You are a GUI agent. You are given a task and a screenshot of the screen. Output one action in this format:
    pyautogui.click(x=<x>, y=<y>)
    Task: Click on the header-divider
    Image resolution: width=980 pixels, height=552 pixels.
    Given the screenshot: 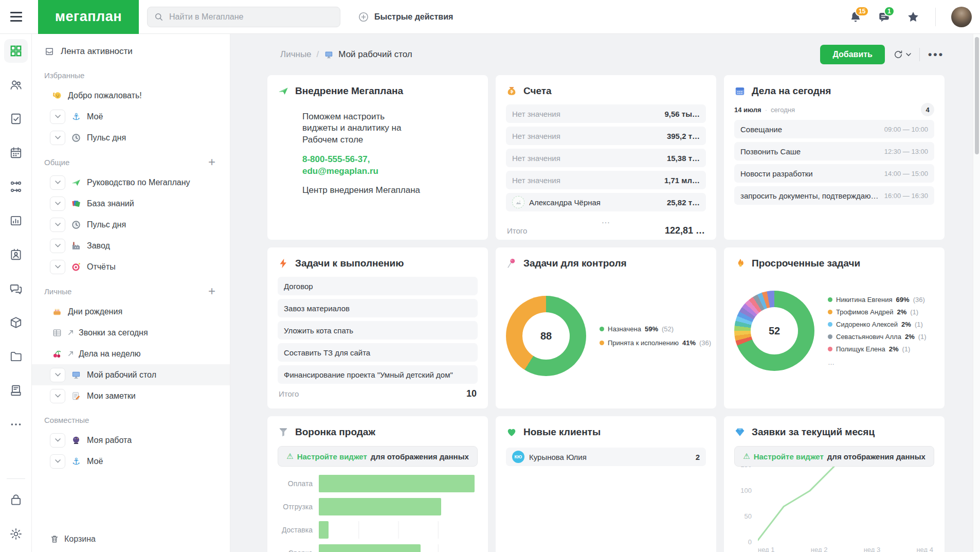 What is the action you would take?
    pyautogui.click(x=919, y=55)
    